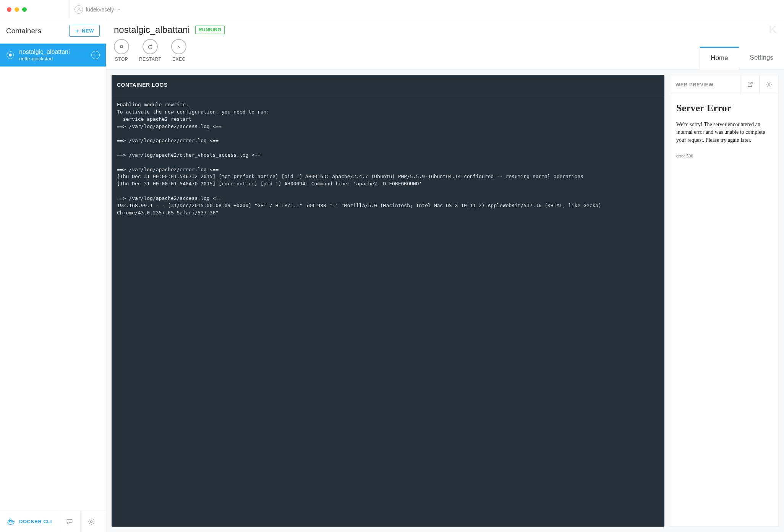  I want to click on logs-title: CONTAINER LOGS, so click(388, 85).